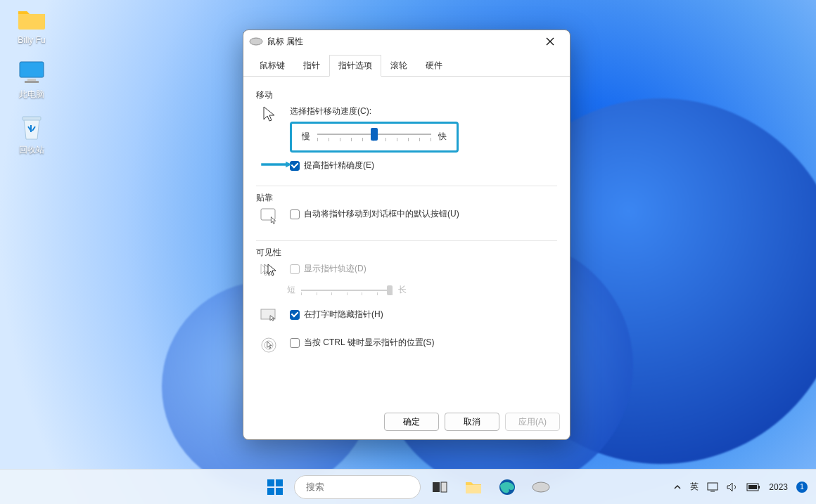 The height and width of the screenshot is (504, 816). What do you see at coordinates (408, 486) in the screenshot?
I see `taskbar: 英 2023 1` at bounding box center [408, 486].